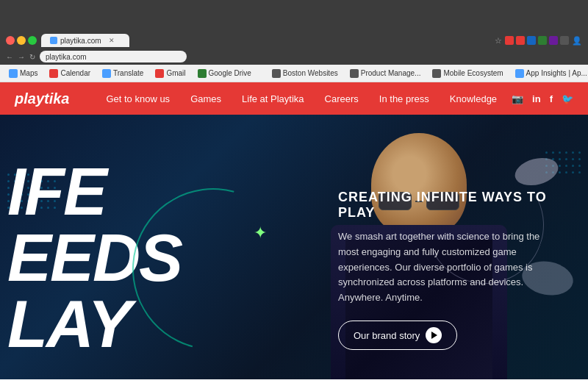 The image size is (588, 383). What do you see at coordinates (54, 74) in the screenshot?
I see `calendar-icon` at bounding box center [54, 74].